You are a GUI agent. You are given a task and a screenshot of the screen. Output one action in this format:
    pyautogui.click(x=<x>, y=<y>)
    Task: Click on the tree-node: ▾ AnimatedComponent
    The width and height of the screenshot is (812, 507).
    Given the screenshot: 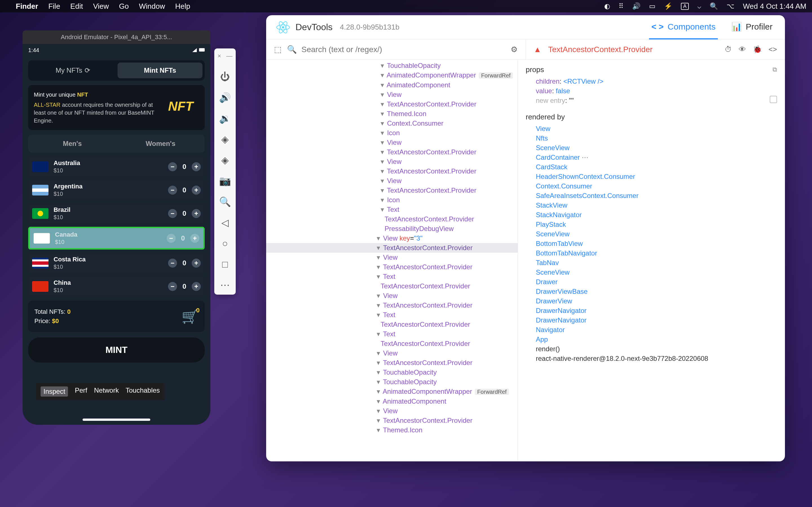 What is the action you would take?
    pyautogui.click(x=392, y=401)
    